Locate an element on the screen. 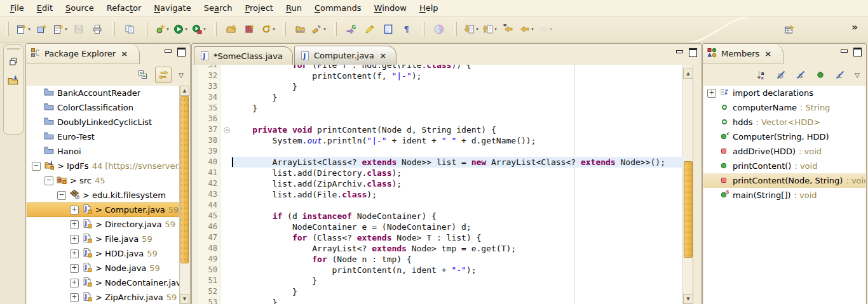  tree-item-hdds: hdds : Vector<HDD> is located at coordinates (784, 122).